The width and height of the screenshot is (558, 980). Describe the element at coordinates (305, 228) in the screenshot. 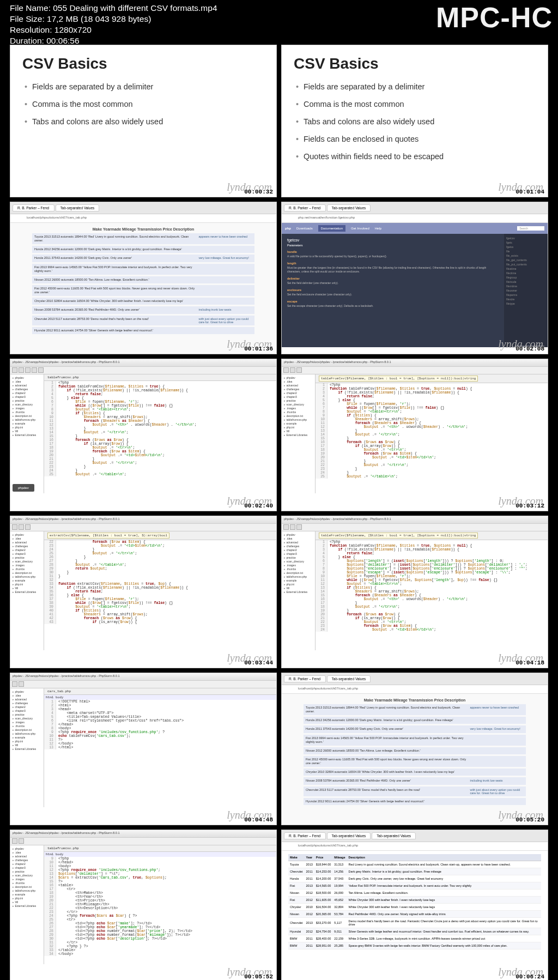

I see `nav-item: Downloads` at that location.